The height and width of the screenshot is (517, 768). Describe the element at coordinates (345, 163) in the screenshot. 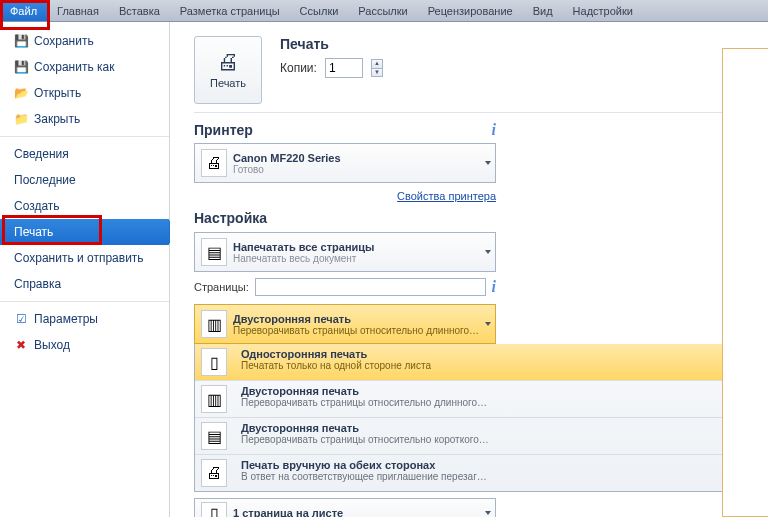

I see `printer-selector: 🖨 Canon MF220 Series Готово` at that location.